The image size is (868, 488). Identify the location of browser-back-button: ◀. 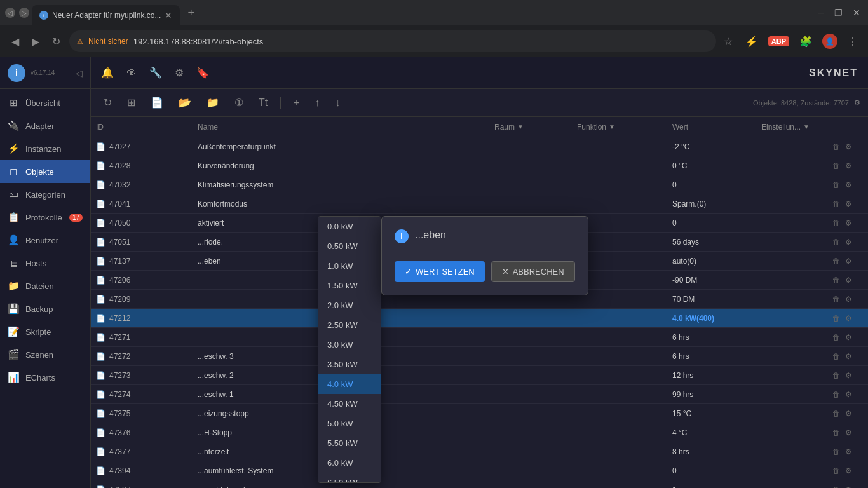
(15, 42).